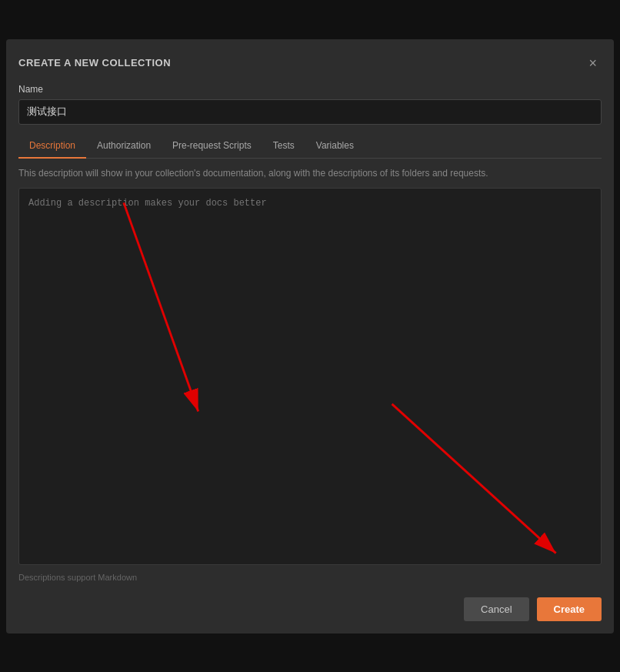 The image size is (620, 672). What do you see at coordinates (335, 146) in the screenshot?
I see `tab-variables: Variables` at bounding box center [335, 146].